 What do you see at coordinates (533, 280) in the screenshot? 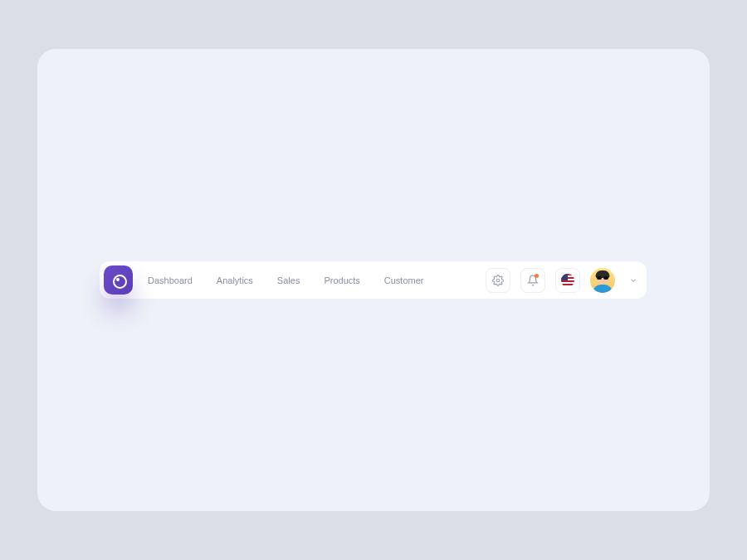
I see `notifications-button` at bounding box center [533, 280].